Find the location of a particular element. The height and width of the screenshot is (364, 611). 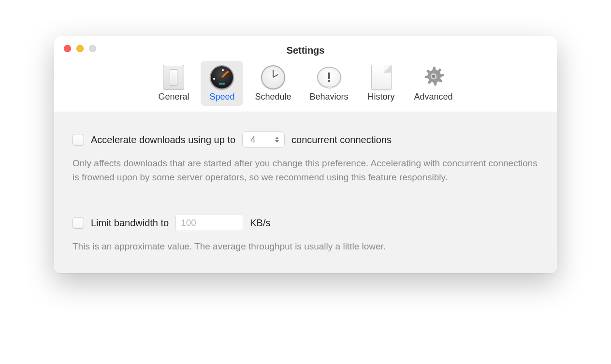

bandwidth-label: Limit bandwidth to is located at coordinates (130, 223).